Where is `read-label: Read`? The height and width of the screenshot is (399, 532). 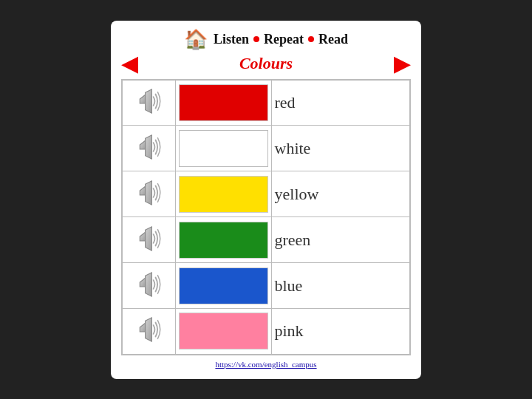
read-label: Read is located at coordinates (333, 40).